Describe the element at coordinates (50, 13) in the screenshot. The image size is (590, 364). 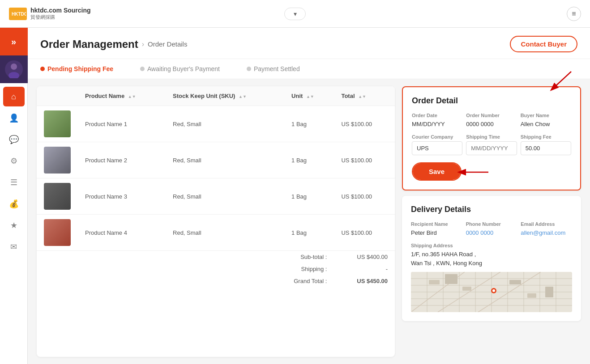
I see `logo-area: HKTDC hktdc.com Sourcing 貿發網採購` at that location.